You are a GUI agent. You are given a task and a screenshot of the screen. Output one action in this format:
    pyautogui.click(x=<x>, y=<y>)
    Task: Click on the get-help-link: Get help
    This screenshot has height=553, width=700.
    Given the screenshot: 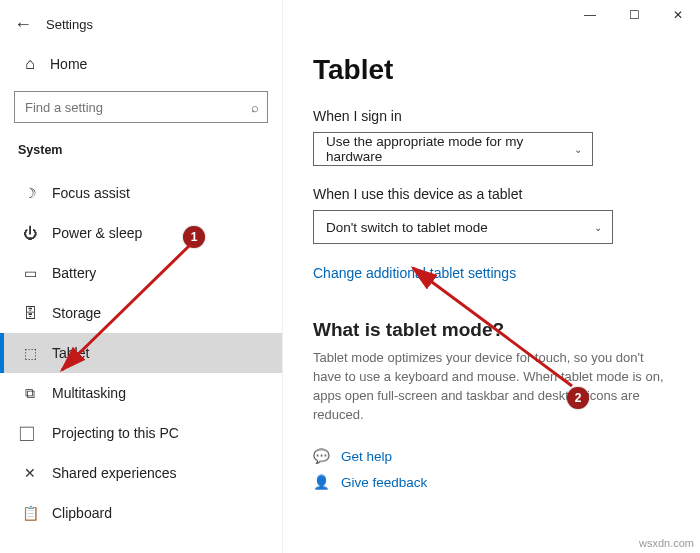 What is the action you would take?
    pyautogui.click(x=366, y=456)
    